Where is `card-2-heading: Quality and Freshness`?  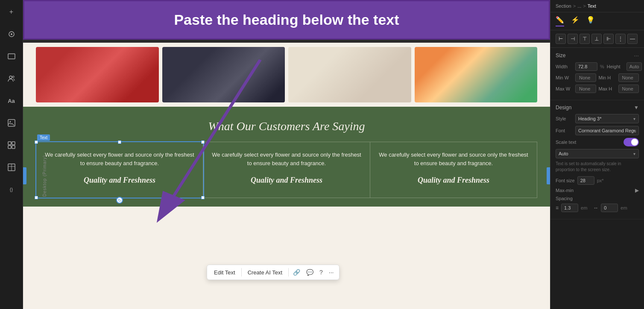
card-2-heading: Quality and Freshness is located at coordinates (287, 180).